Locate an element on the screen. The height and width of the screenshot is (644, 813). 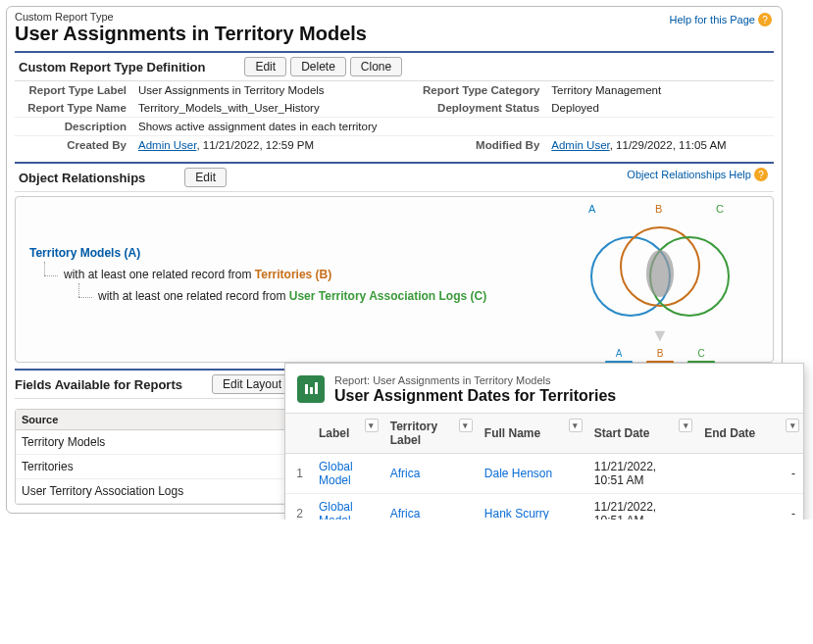
tree-line-2-object: User Territory Association Logs (C) is located at coordinates (388, 296).